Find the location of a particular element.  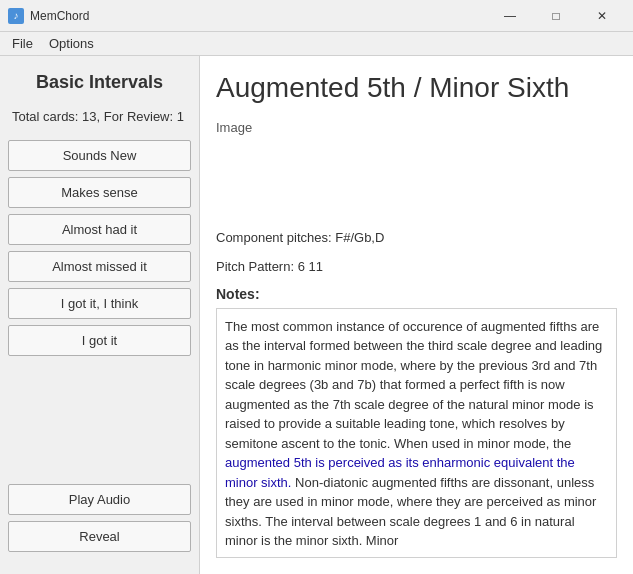

play-audio-button: Play Audio is located at coordinates (100, 500).